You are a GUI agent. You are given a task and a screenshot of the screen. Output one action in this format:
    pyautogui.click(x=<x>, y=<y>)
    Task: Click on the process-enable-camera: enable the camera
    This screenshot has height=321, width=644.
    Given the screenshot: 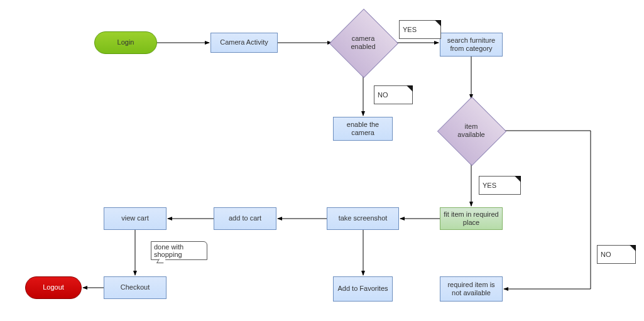 What is the action you would take?
    pyautogui.click(x=363, y=129)
    